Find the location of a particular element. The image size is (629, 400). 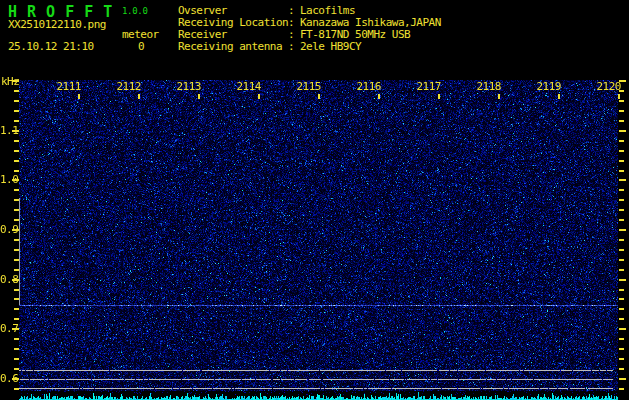

time-tick-label: 2116 is located at coordinates (365, 87).